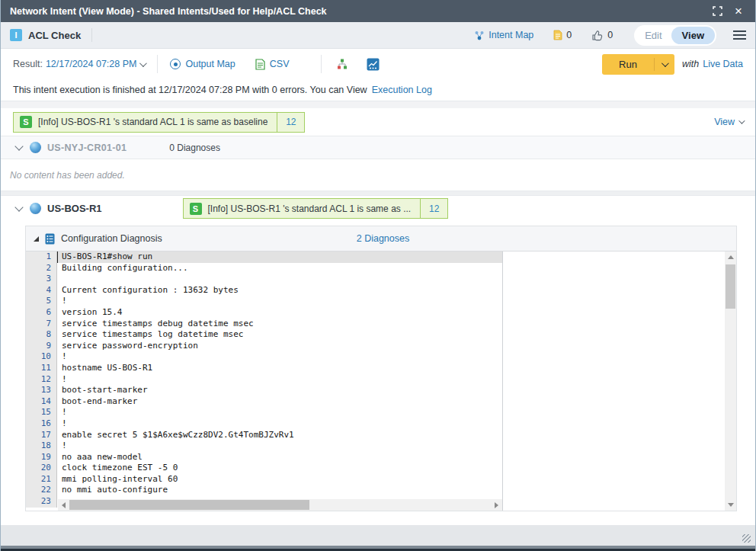 The image size is (756, 551). I want to click on device-badge: S [Info] US-BOS-R1 's standard ACL 1 is …, so click(316, 209).